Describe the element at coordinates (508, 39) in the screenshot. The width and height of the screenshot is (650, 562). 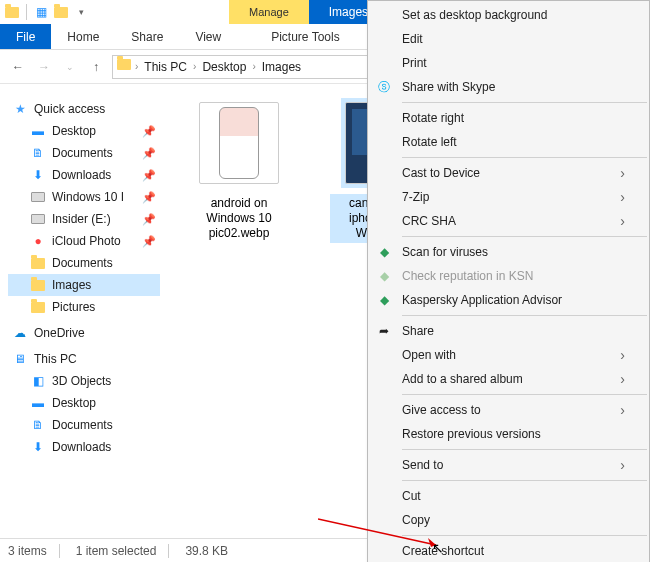
I see `ctx-edit: Edit` at that location.